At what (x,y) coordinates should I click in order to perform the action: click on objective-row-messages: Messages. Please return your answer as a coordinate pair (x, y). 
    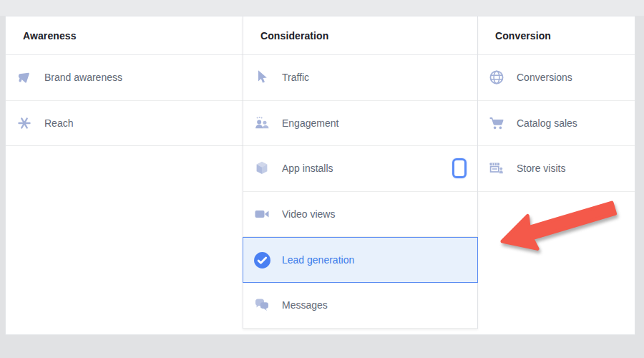
    Looking at the image, I should click on (361, 306).